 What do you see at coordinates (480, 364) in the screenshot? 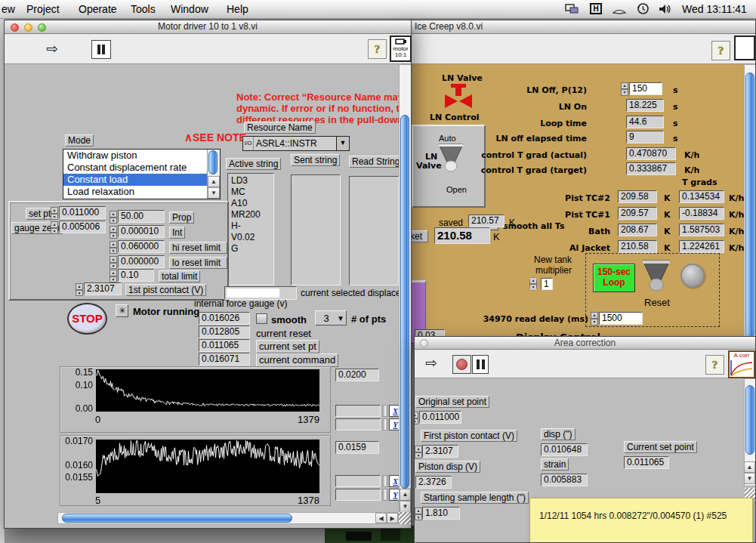
I see `area-pause-button` at bounding box center [480, 364].